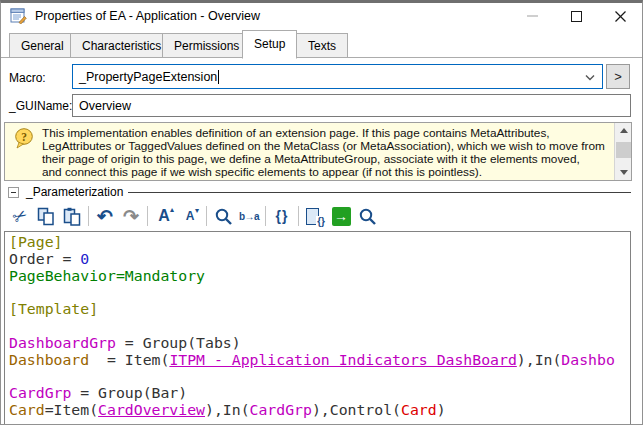 The image size is (643, 425). I want to click on code-line: Order = 0, so click(320, 260).